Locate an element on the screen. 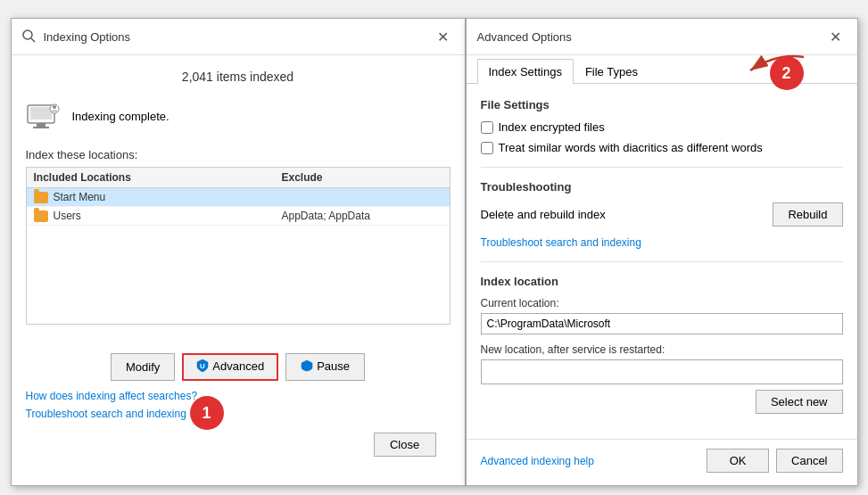 This screenshot has height=495, width=868. table-body: Start Menu Users AppData; AppData is located at coordinates (238, 256).